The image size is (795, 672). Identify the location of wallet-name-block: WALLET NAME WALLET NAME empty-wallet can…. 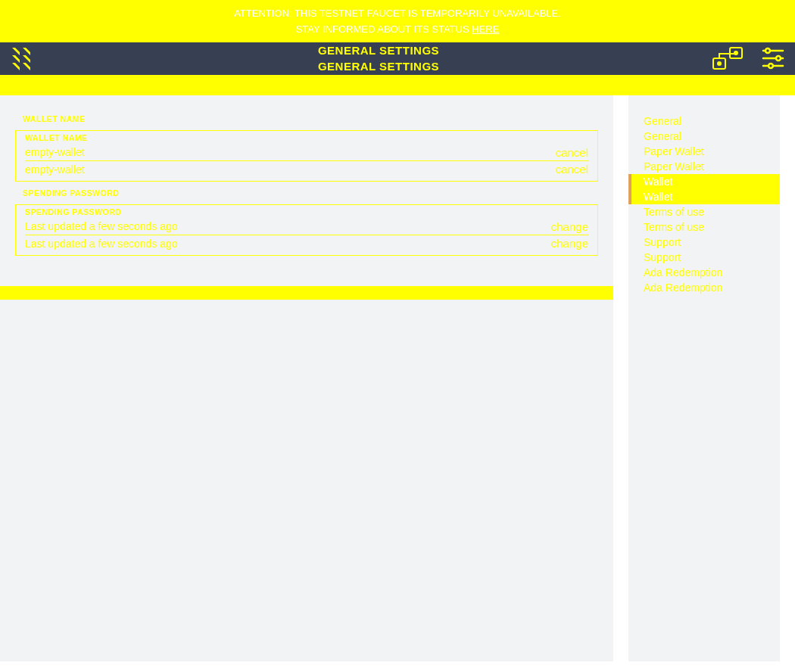
(307, 146).